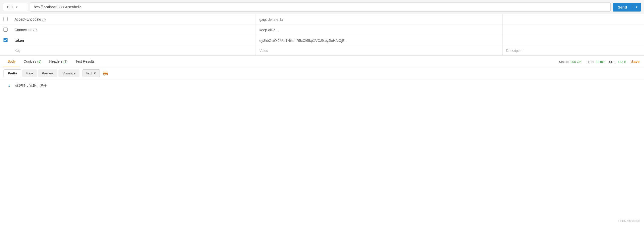 The image size is (644, 225). What do you see at coordinates (636, 7) in the screenshot?
I see `send-arrow: ▼` at bounding box center [636, 7].